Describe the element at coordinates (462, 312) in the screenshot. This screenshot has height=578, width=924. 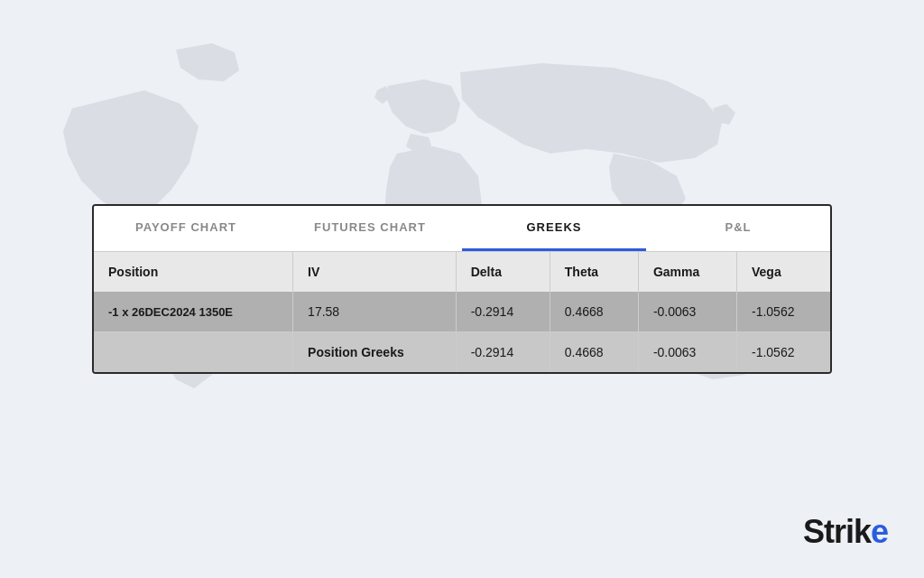
I see `table-row: -1 x 26DEC2024 1350E 17.58 -0.2914 0.466…` at that location.